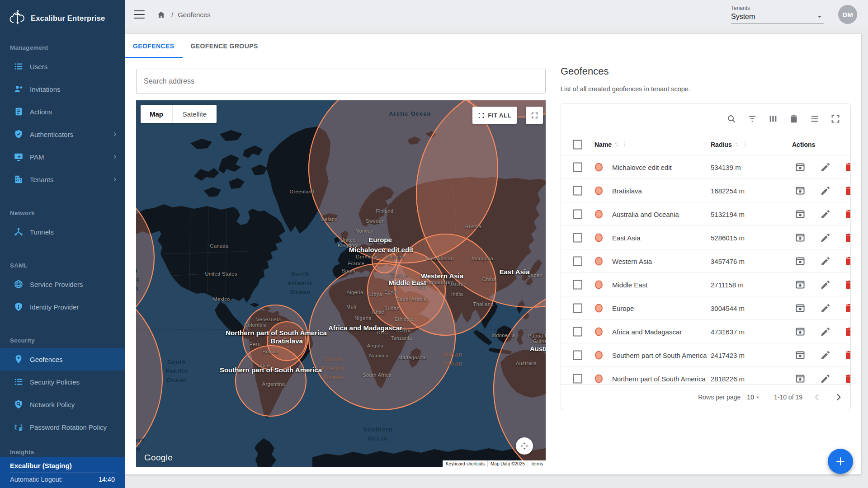 This screenshot has width=868, height=488. What do you see at coordinates (778, 14) in the screenshot?
I see `tenant-select: Tenants System` at bounding box center [778, 14].